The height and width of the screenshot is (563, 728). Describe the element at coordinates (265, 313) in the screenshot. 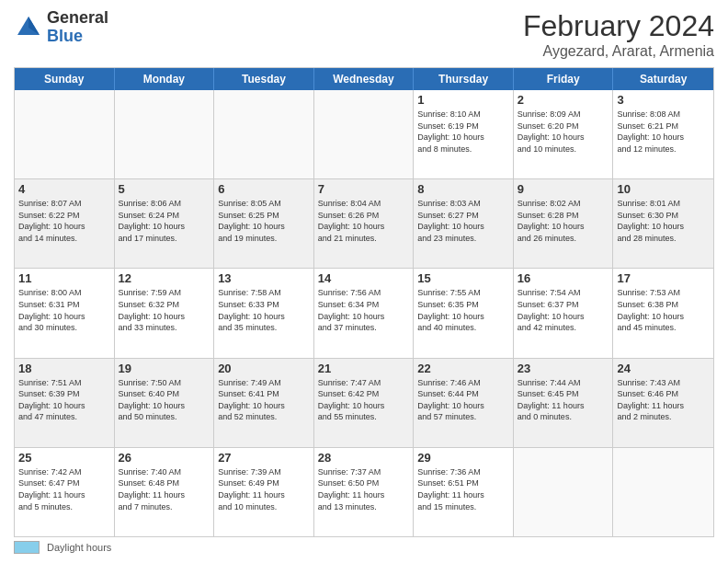

I see `calendar-cell: 13Sunrise: 7:58 AM Sunset: 6:33 PM Dayli…` at that location.